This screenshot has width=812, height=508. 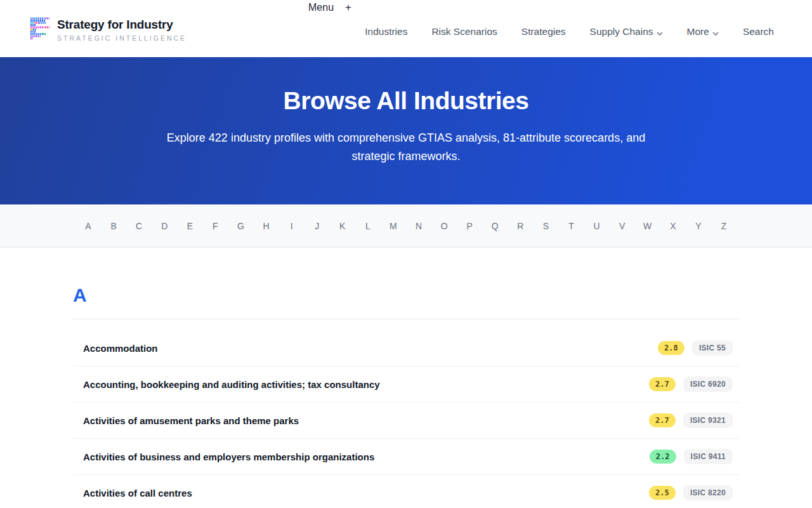 What do you see at coordinates (708, 420) in the screenshot?
I see `isic-code-badge: ISIC 9321` at bounding box center [708, 420].